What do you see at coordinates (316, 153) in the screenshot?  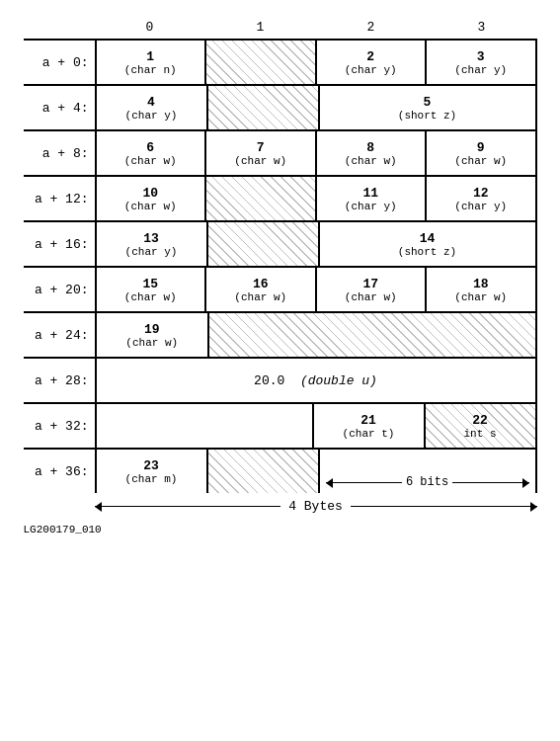 I see `row-a8-cells: 6(char w) 7(char w) 8(char w) 9(char w)` at bounding box center [316, 153].